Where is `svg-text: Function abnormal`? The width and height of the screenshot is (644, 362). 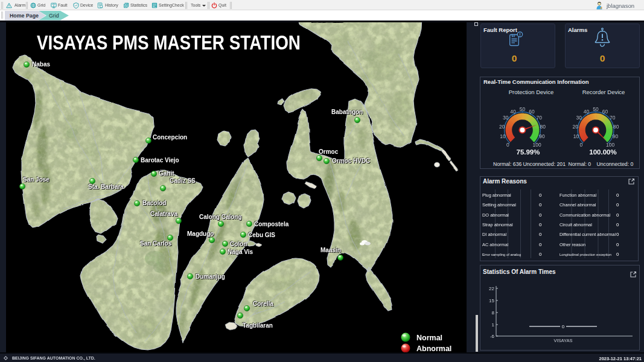 svg-text: Function abnormal is located at coordinates (578, 195).